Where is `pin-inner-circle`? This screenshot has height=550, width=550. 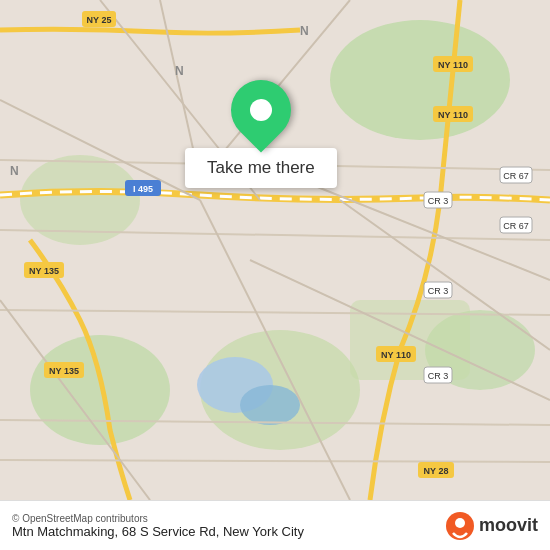
pin-inner-circle is located at coordinates (261, 110).